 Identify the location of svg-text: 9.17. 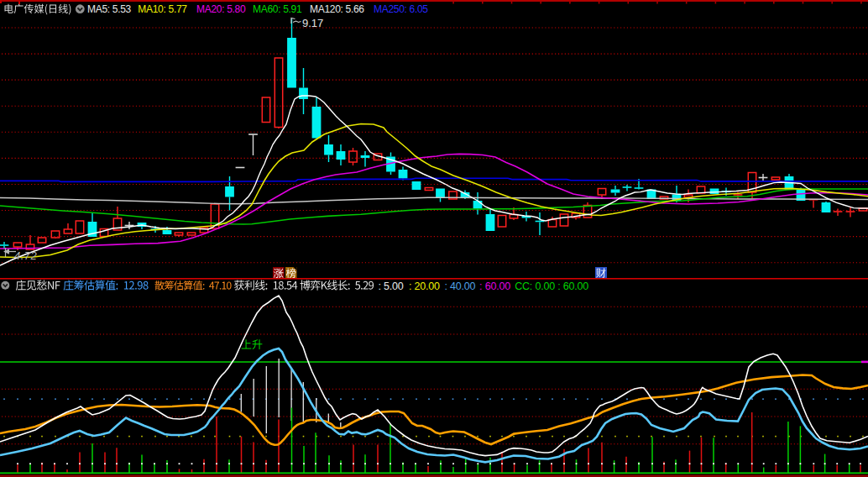
(312, 24).